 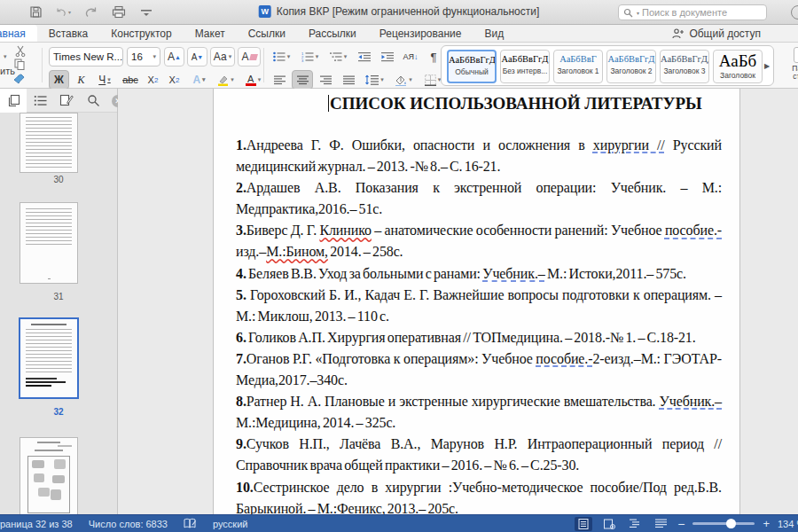 What do you see at coordinates (685, 12) in the screenshot?
I see `search-placeholder: Поиск в документе` at bounding box center [685, 12].